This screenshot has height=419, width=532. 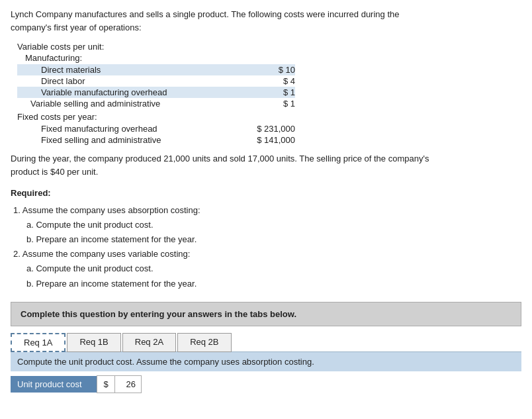 What do you see at coordinates (156, 103) in the screenshot?
I see `cost-row: Variable selling and administrative $ 1` at bounding box center [156, 103].